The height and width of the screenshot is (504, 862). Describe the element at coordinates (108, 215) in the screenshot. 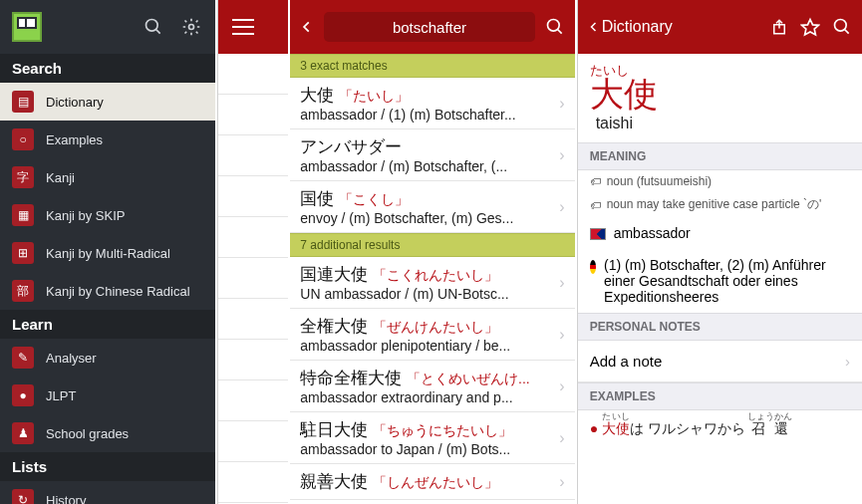

I see `sidebar-item-kanji-skip: ▦Kanji by SKIP` at that location.